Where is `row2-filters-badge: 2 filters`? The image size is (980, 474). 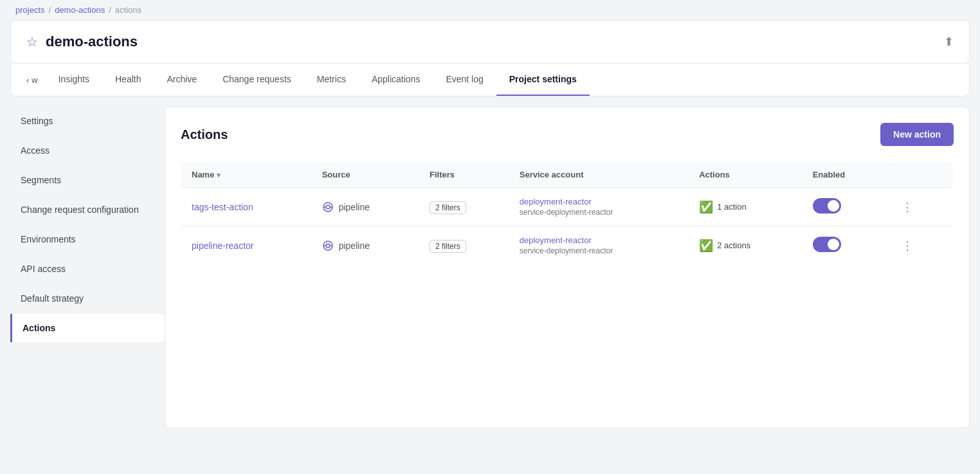 row2-filters-badge: 2 filters is located at coordinates (448, 246).